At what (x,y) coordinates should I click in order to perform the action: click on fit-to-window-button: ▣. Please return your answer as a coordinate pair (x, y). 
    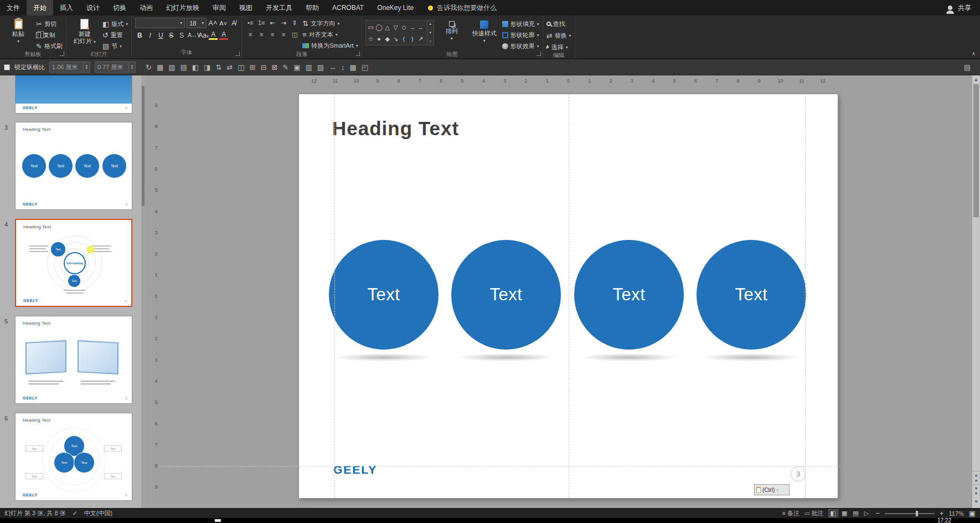
    Looking at the image, I should click on (972, 513).